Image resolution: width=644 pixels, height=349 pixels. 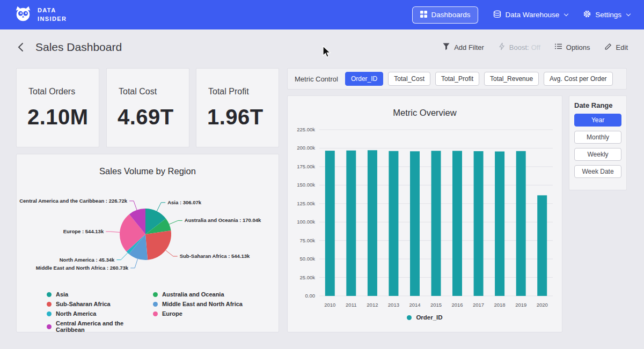 What do you see at coordinates (83, 268) in the screenshot?
I see `pie-slice-label: Middle East and North Africa : 260.73k` at bounding box center [83, 268].